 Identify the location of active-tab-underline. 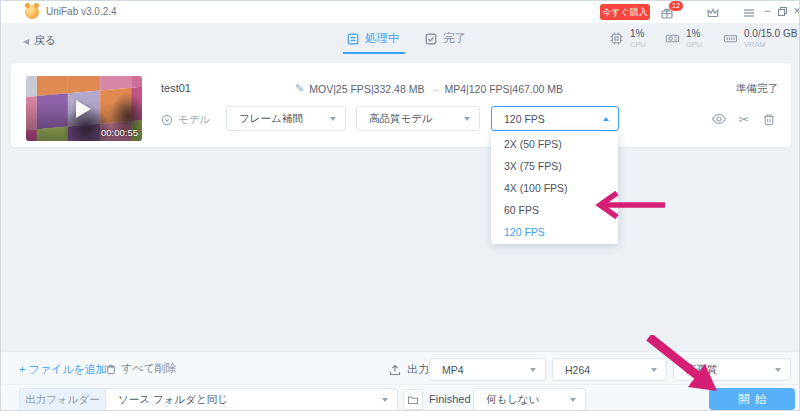
(374, 53).